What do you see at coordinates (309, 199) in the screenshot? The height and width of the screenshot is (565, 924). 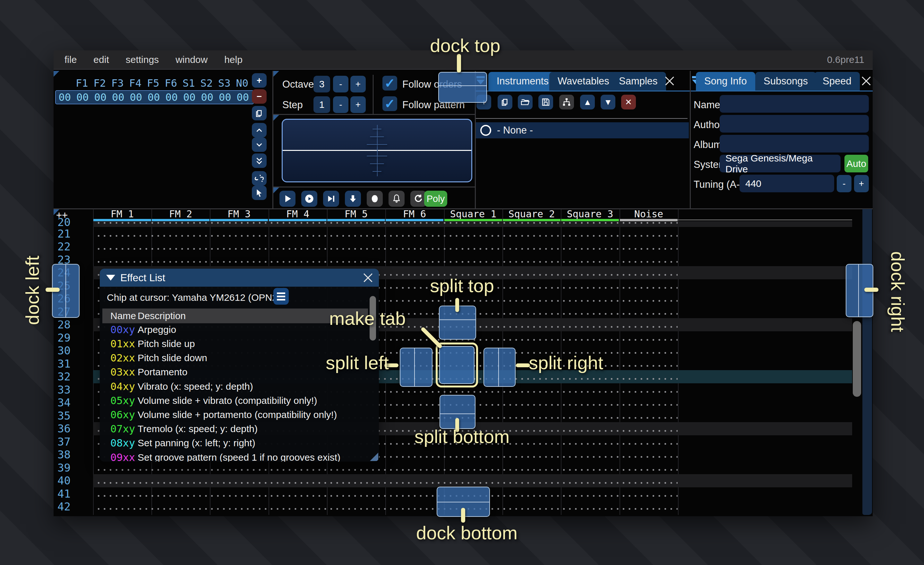 I see `play-pattern-button` at bounding box center [309, 199].